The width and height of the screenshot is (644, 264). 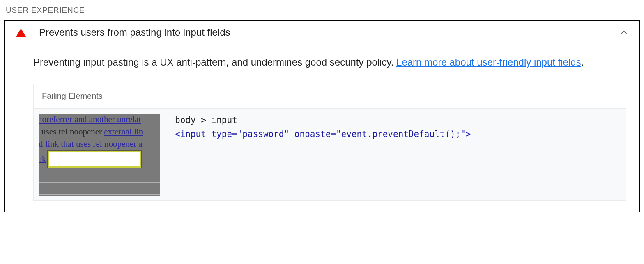 I want to click on failing-elements-header: Failing Elements, so click(x=330, y=96).